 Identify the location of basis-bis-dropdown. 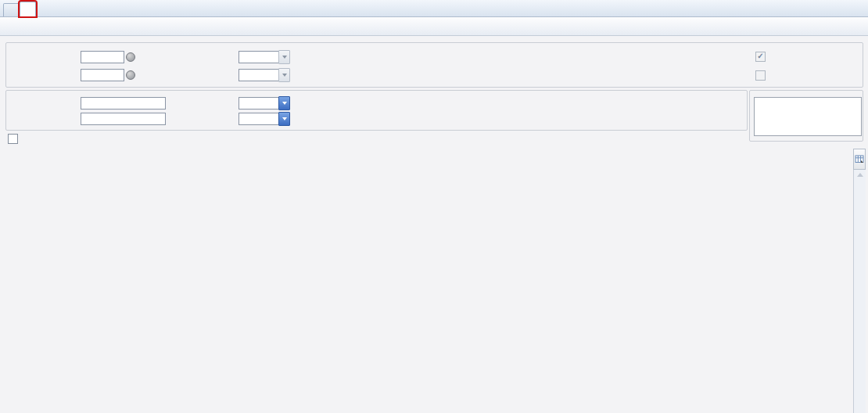
(285, 75).